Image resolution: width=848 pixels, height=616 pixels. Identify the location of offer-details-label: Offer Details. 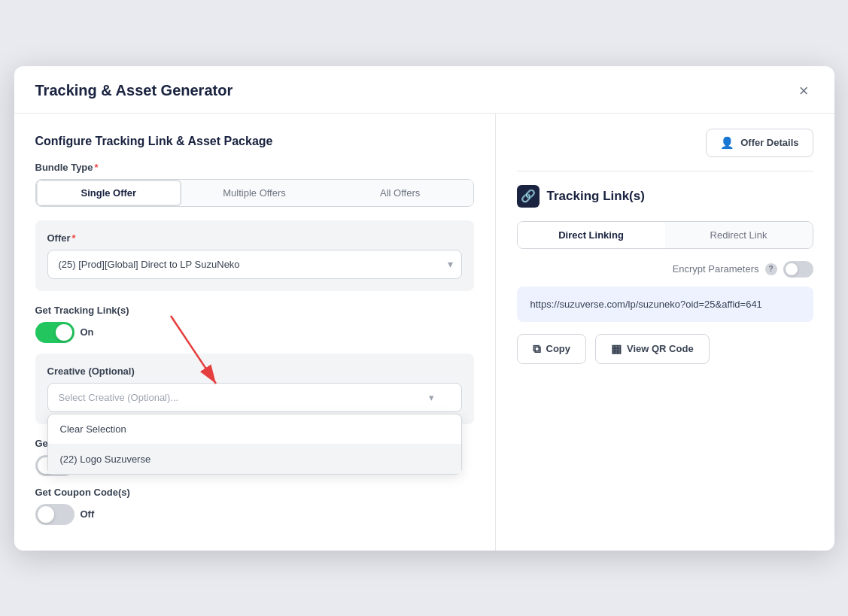
(769, 143).